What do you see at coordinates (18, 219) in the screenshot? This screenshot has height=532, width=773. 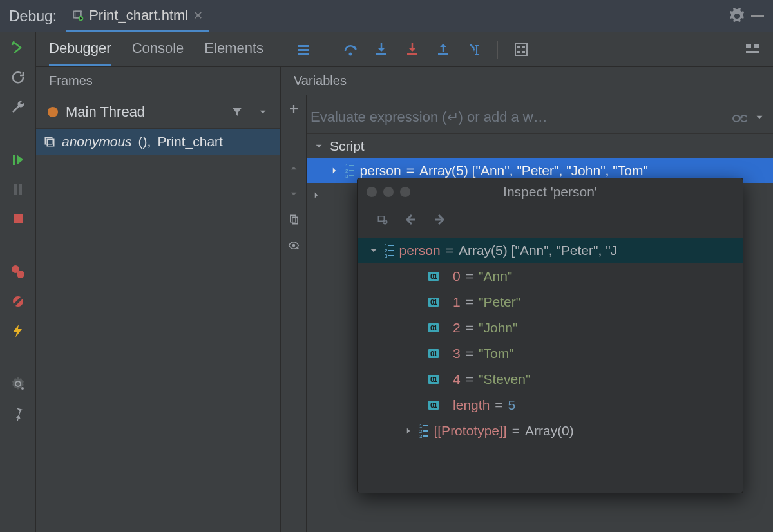 I see `stop-icon` at bounding box center [18, 219].